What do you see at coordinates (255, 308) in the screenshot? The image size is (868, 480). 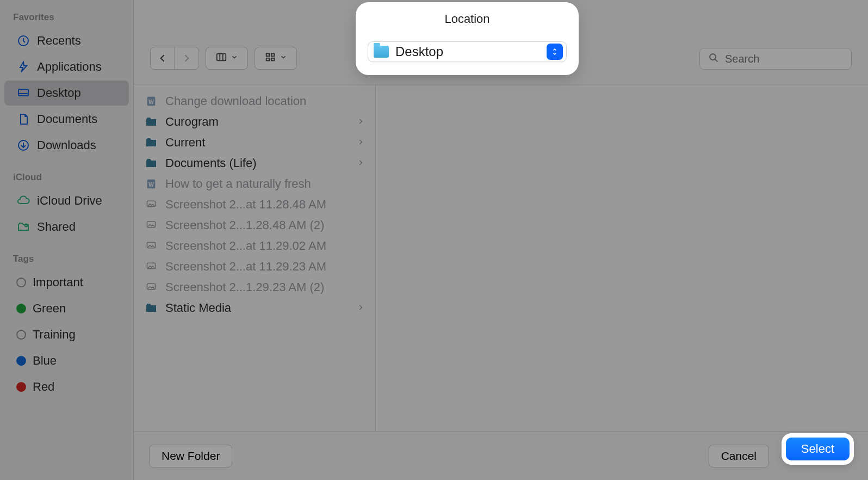 I see `file-row: Static Media` at bounding box center [255, 308].